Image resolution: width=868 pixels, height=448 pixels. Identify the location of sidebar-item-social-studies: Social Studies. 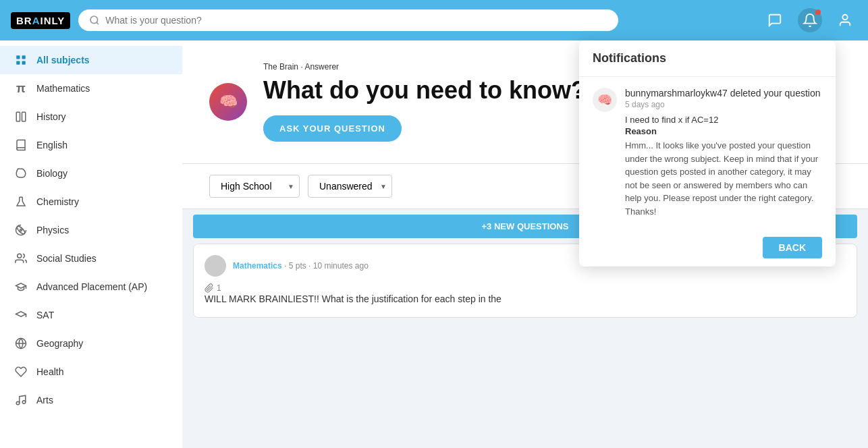
(91, 258).